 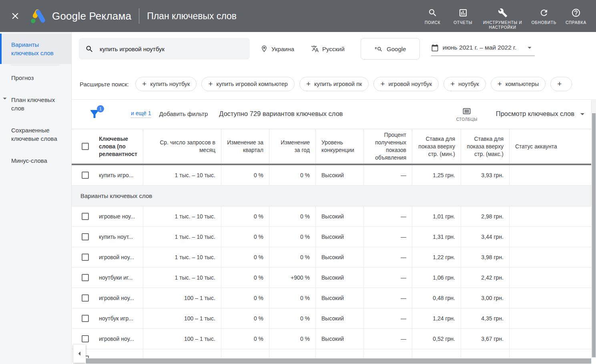 What do you see at coordinates (15, 16) in the screenshot?
I see `close-icon` at bounding box center [15, 16].